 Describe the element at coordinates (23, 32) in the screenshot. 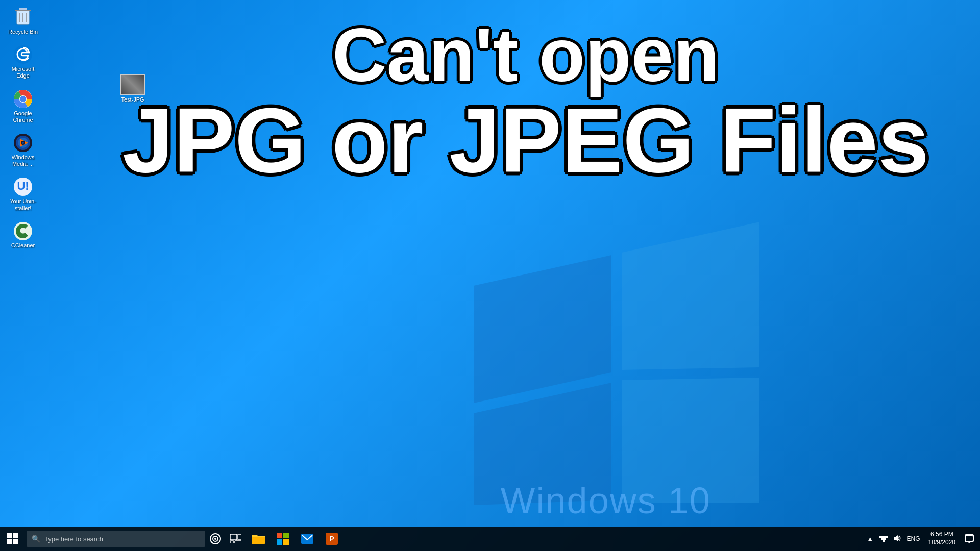

I see `recycle-bin-label: Recycle Bin` at that location.